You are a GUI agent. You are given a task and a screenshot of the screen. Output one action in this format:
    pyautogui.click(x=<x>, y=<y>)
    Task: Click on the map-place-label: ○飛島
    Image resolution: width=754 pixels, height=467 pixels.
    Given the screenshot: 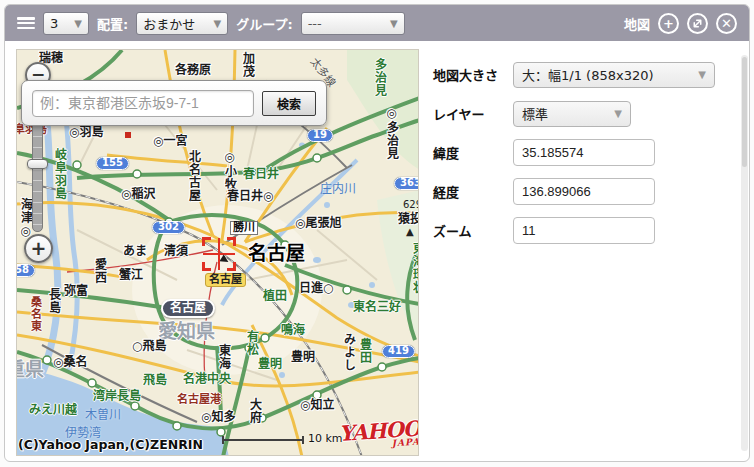 What is the action you would take?
    pyautogui.click(x=149, y=346)
    